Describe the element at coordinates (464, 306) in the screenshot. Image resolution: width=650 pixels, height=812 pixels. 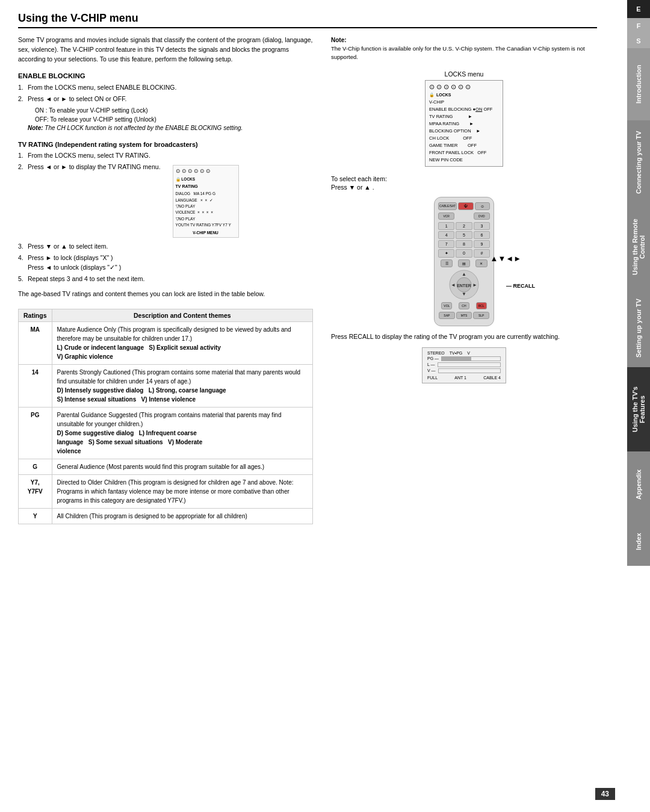
I see `remote-bottom-btns: VOL CH RCL` at that location.